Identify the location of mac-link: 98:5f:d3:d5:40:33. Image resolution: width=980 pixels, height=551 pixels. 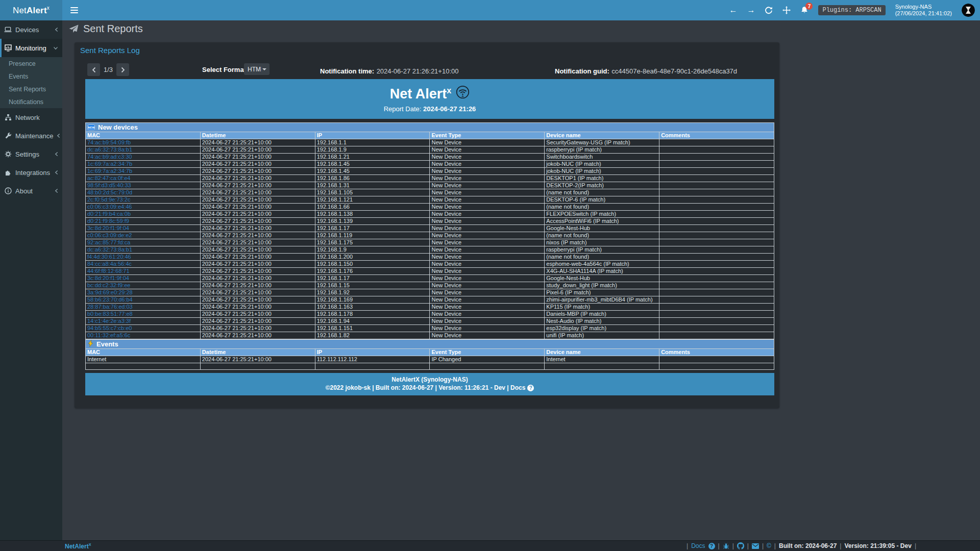
(109, 185).